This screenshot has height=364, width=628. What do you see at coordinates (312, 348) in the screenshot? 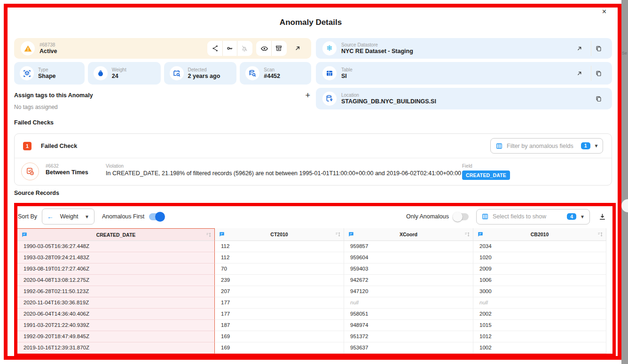
I see `table-row: 2019-10-16T12:39:31.870Z1699536371002` at bounding box center [312, 348].